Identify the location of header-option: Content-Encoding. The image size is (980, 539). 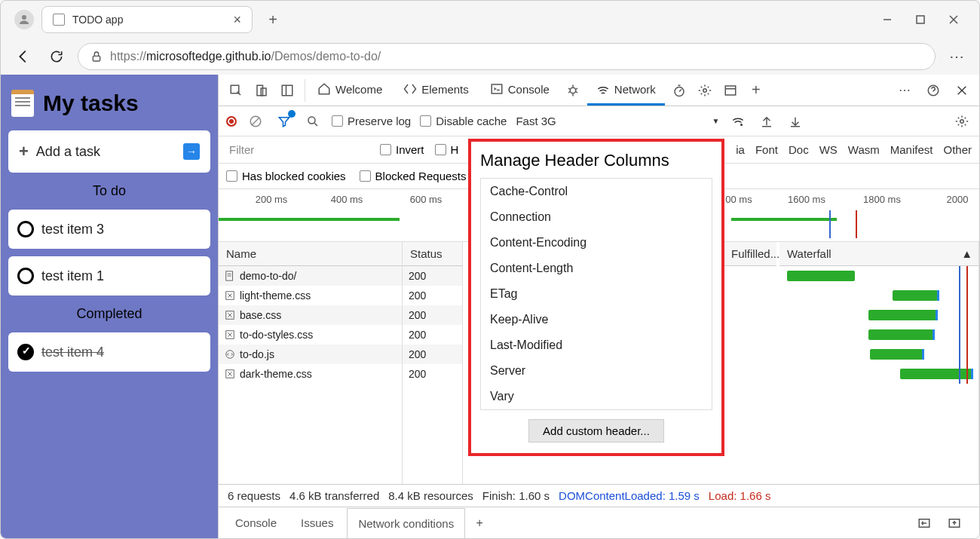
(596, 243).